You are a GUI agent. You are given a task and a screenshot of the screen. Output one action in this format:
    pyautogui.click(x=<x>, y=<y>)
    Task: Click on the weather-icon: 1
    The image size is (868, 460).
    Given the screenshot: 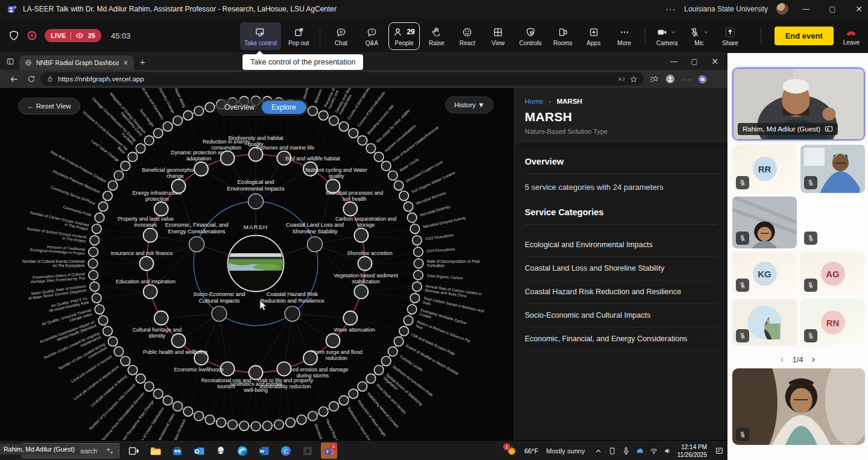 What is the action you would take?
    pyautogui.click(x=512, y=451)
    